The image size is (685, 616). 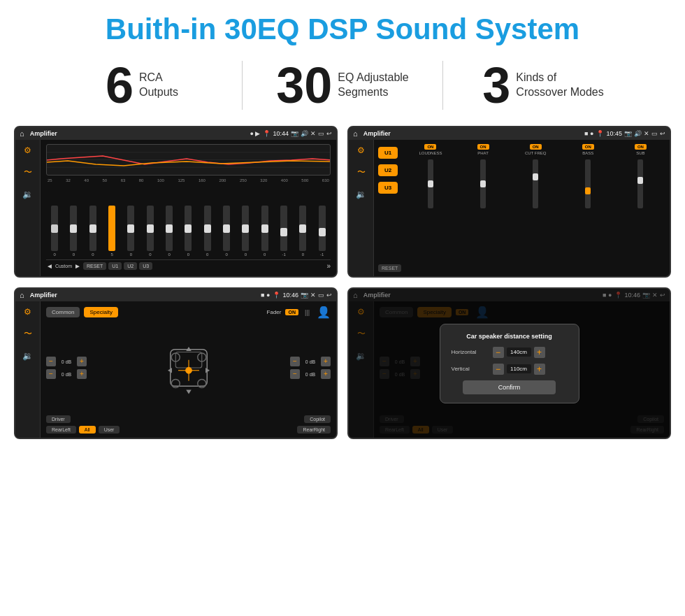 What do you see at coordinates (310, 361) in the screenshot?
I see `fader-db-control-2: − 0 dB +` at bounding box center [310, 361].